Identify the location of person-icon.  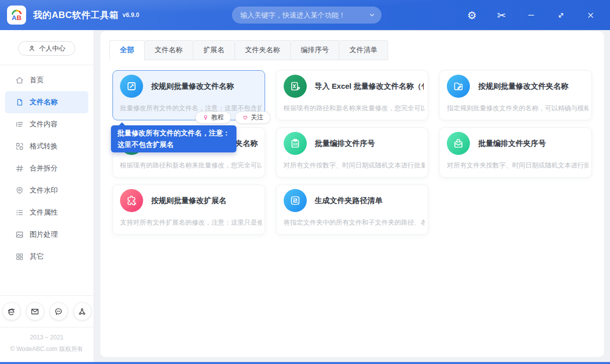
(32, 48).